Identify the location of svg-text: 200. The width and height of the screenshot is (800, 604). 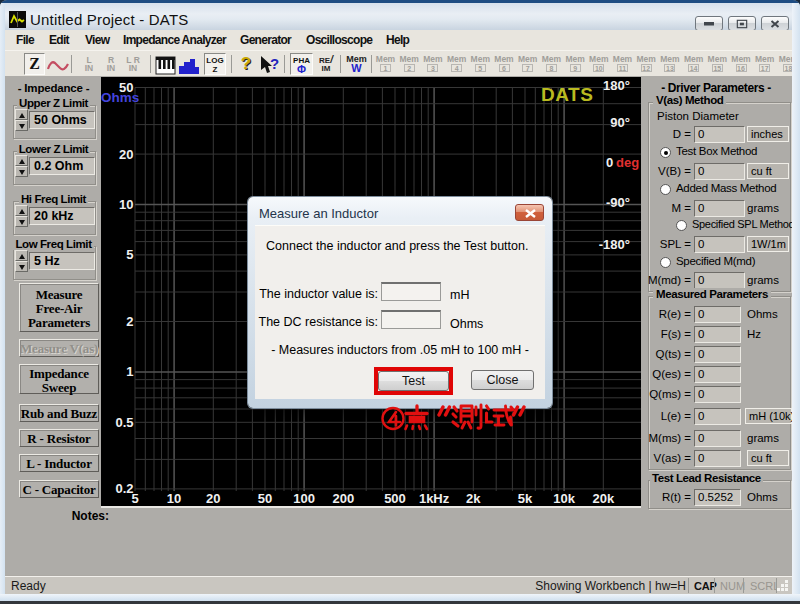
(343, 498).